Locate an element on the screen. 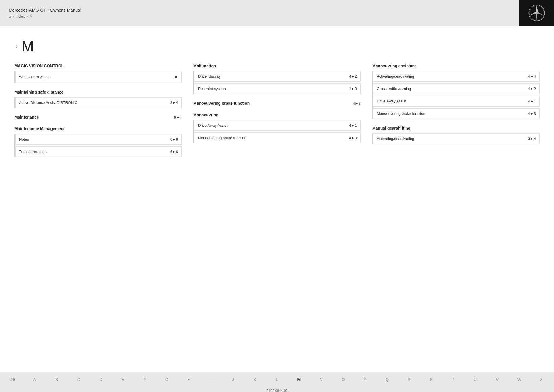 The height and width of the screenshot is (392, 554). entry-label-active-distance: Active Distance Assist DISTRONIC is located at coordinates (48, 103).